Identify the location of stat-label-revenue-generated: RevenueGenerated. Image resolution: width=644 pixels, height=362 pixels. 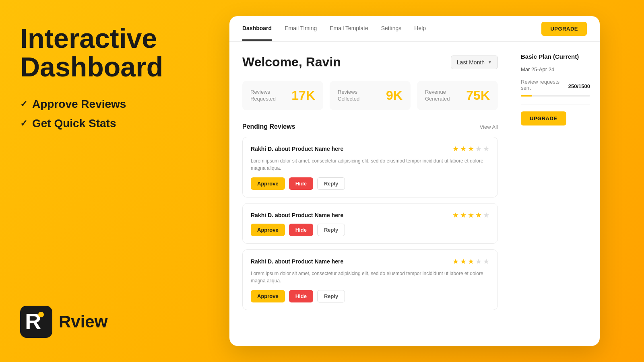
(437, 96).